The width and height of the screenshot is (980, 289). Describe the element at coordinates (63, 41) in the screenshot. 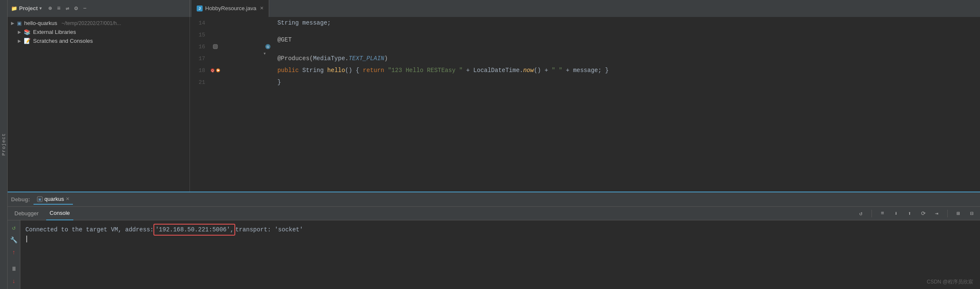

I see `tree-item-label: Scratches and Consoles` at that location.